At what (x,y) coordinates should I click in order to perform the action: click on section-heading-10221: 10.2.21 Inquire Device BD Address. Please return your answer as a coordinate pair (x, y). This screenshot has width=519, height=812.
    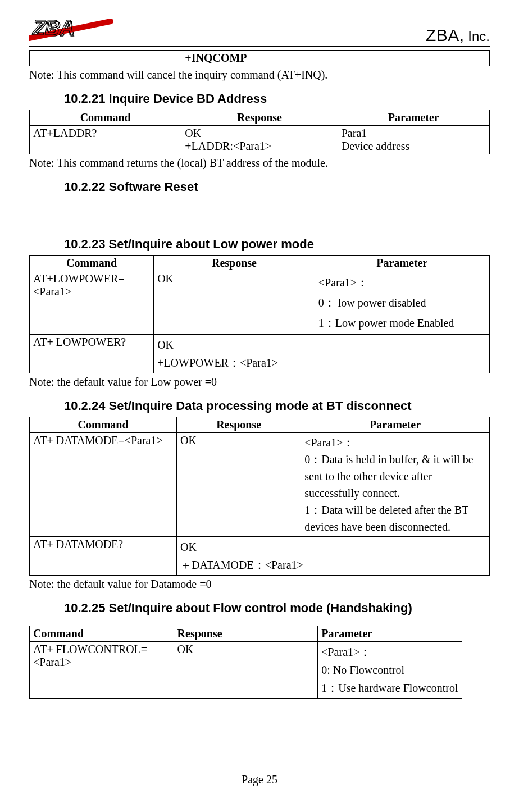
    Looking at the image, I should click on (277, 99).